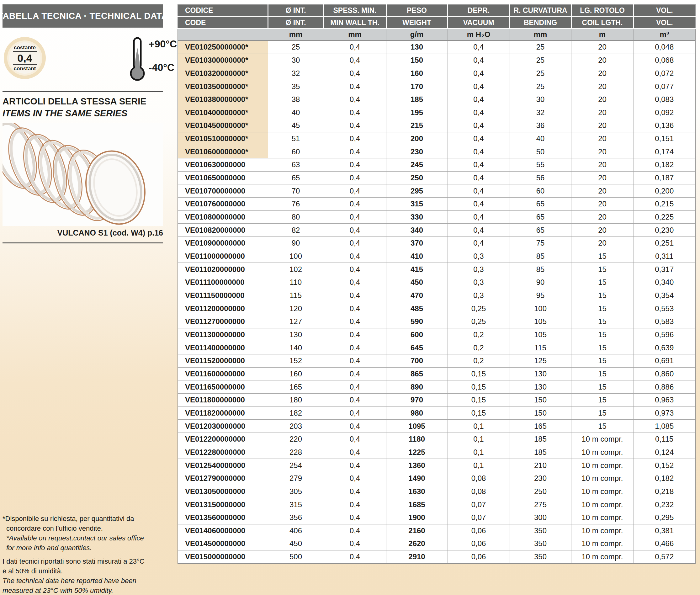  What do you see at coordinates (223, 335) in the screenshot?
I see `code-cell: VE011300000000` at bounding box center [223, 335].